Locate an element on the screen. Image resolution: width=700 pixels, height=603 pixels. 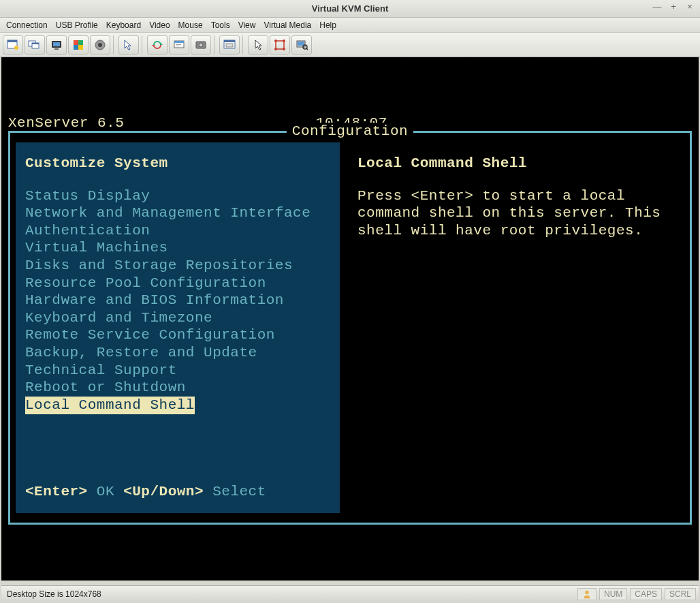
right-description: Press <Enter> to start a local command s… is located at coordinates (516, 214).